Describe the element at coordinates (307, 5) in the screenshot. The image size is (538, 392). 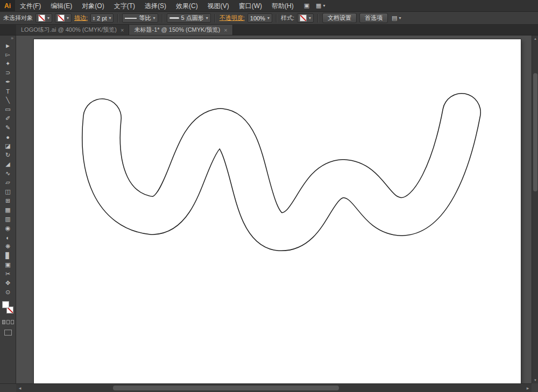
I see `arrange-documents-button: ▣` at that location.